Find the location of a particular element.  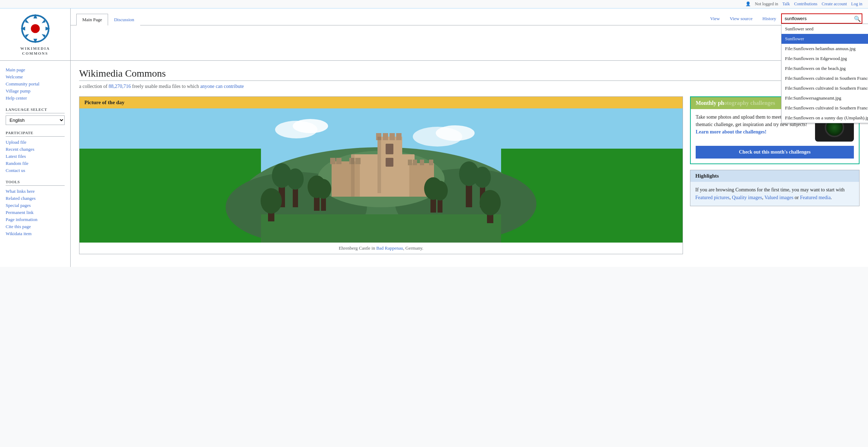

potd-header: Picture of the day is located at coordinates (381, 102).